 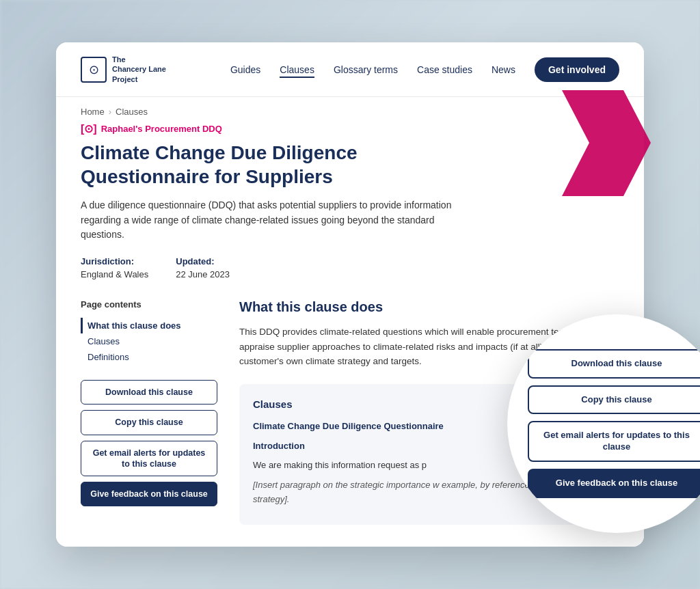 I want to click on download-clause-button-sidebar: Download this clause, so click(x=149, y=392).